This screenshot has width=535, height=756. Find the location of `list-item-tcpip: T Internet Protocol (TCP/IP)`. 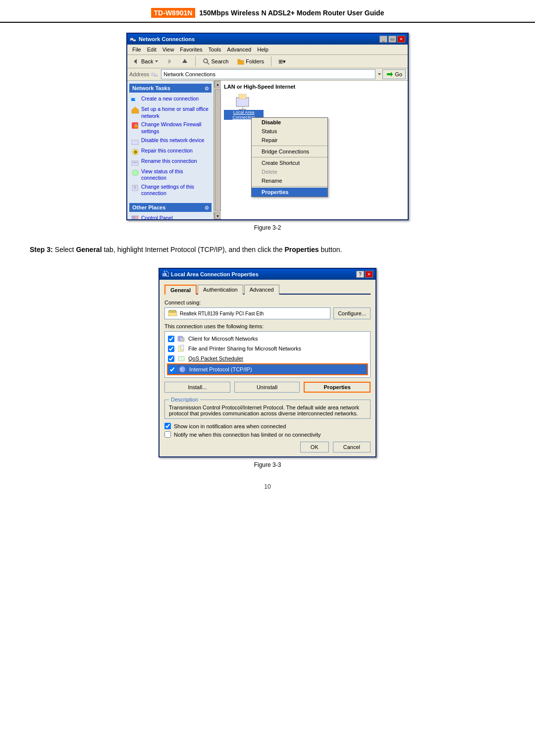

list-item-tcpip: T Internet Protocol (TCP/IP) is located at coordinates (268, 369).